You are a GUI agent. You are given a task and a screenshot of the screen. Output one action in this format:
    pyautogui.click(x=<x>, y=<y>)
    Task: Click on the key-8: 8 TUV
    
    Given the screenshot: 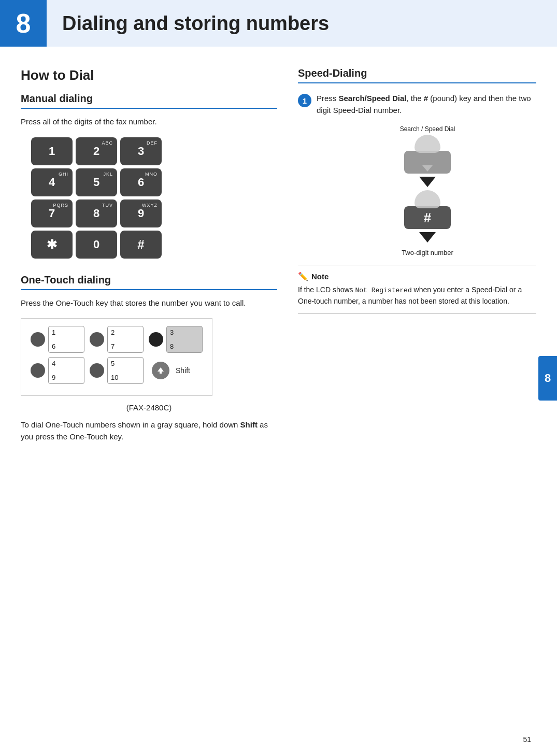 What is the action you would take?
    pyautogui.click(x=96, y=213)
    